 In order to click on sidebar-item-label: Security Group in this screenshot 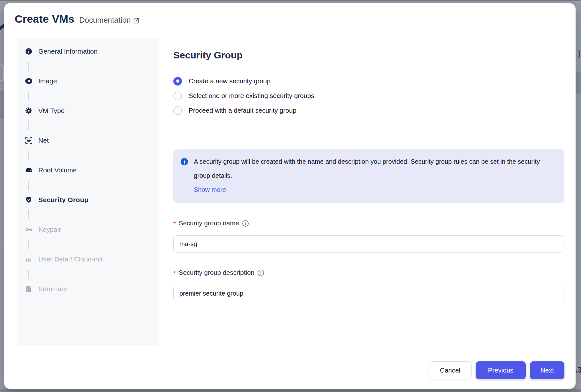, I will do `click(63, 200)`.